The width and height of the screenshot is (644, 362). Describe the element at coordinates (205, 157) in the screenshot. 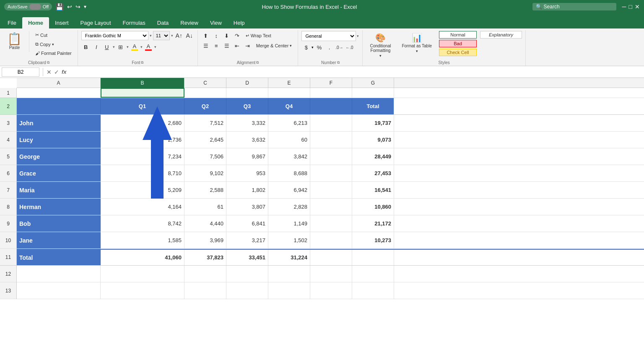

I see `cell-c5: 7,506` at that location.